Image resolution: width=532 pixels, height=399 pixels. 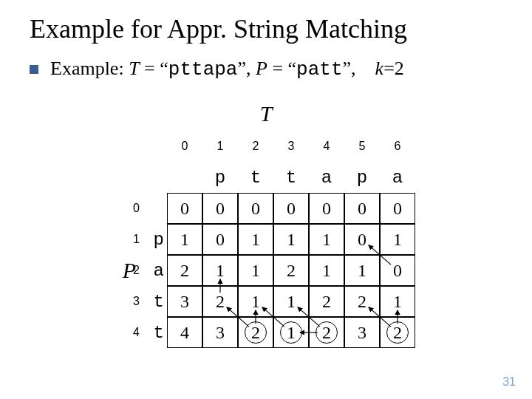 I want to click on row-gutter: 0, so click(x=154, y=208).